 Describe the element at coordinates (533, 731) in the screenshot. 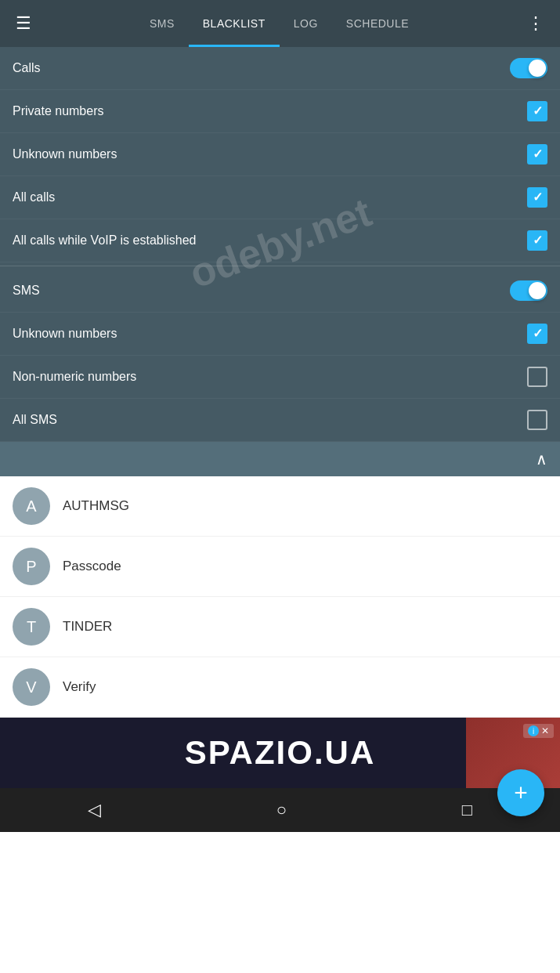

I see `ad-info-icon: i` at that location.